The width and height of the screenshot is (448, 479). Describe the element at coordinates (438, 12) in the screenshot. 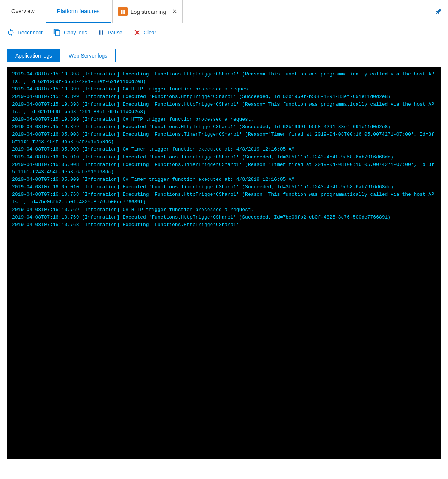

I see `pin-icon` at that location.